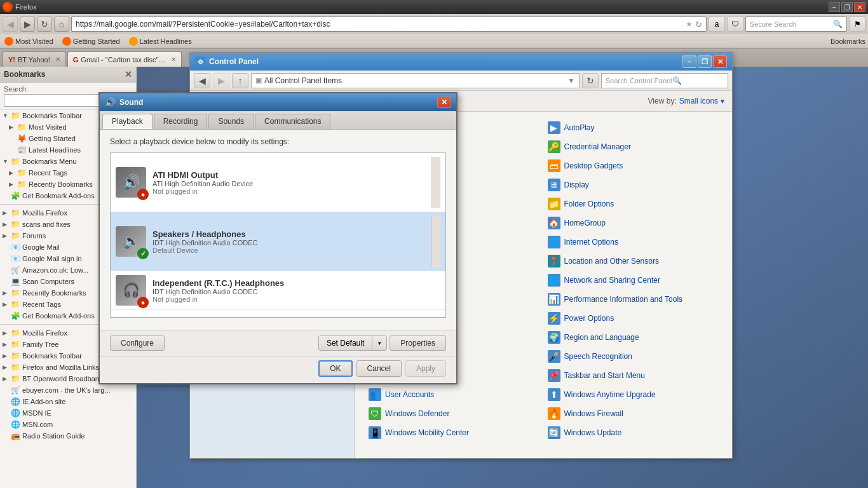 The image size is (868, 488). What do you see at coordinates (717, 24) in the screenshot?
I see `amazon-icon: a` at bounding box center [717, 24].